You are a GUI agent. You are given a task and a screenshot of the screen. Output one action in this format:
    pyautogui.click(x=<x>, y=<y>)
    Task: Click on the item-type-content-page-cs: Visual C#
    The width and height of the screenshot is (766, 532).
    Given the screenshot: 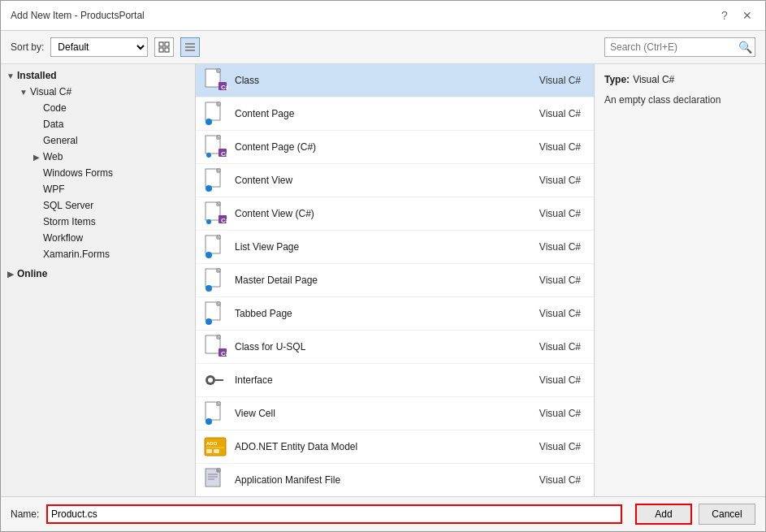 What is the action you would take?
    pyautogui.click(x=555, y=147)
    